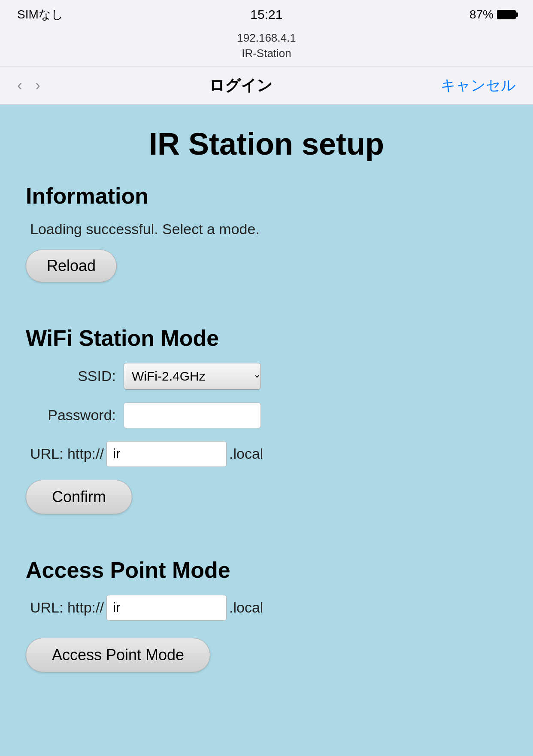  I want to click on information-heading: Information, so click(266, 196).